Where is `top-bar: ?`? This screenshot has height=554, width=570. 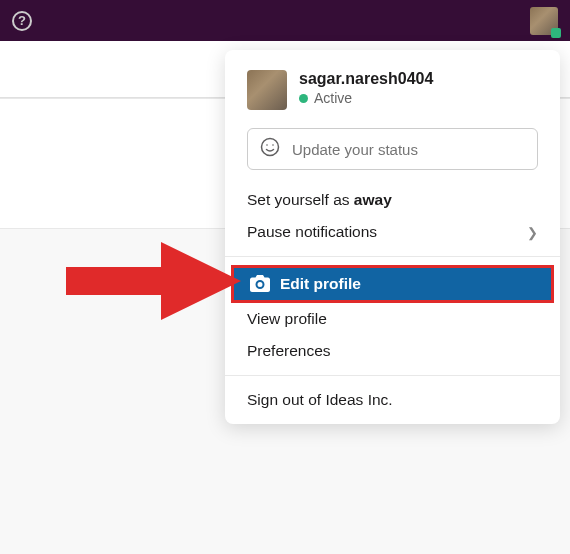
top-bar: ? is located at coordinates (285, 20).